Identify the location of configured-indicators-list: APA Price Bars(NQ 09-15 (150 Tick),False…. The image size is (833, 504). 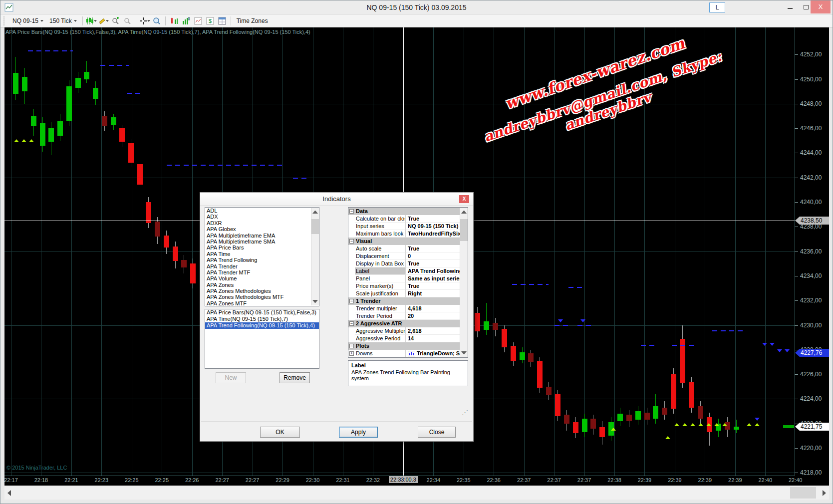
(262, 339).